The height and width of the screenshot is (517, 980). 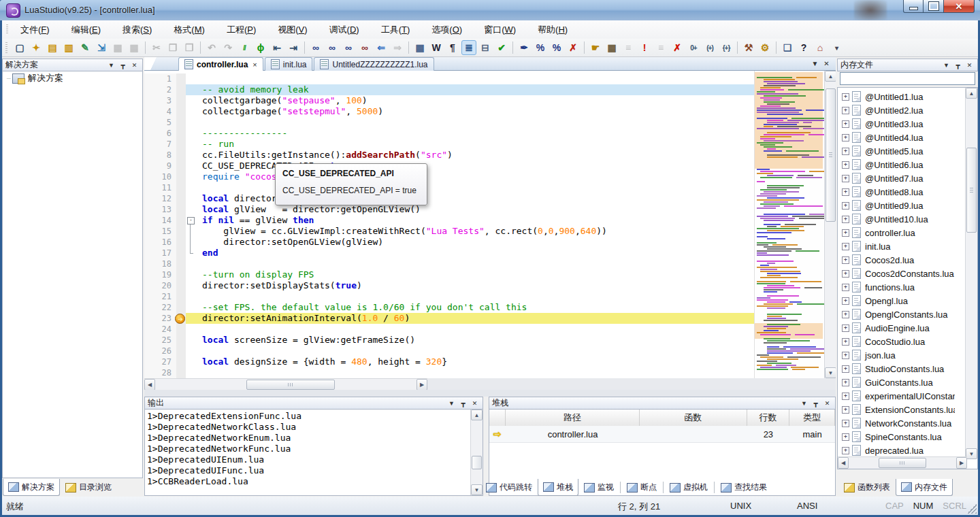 I want to click on run-to-line-icon: ▦, so click(x=612, y=48).